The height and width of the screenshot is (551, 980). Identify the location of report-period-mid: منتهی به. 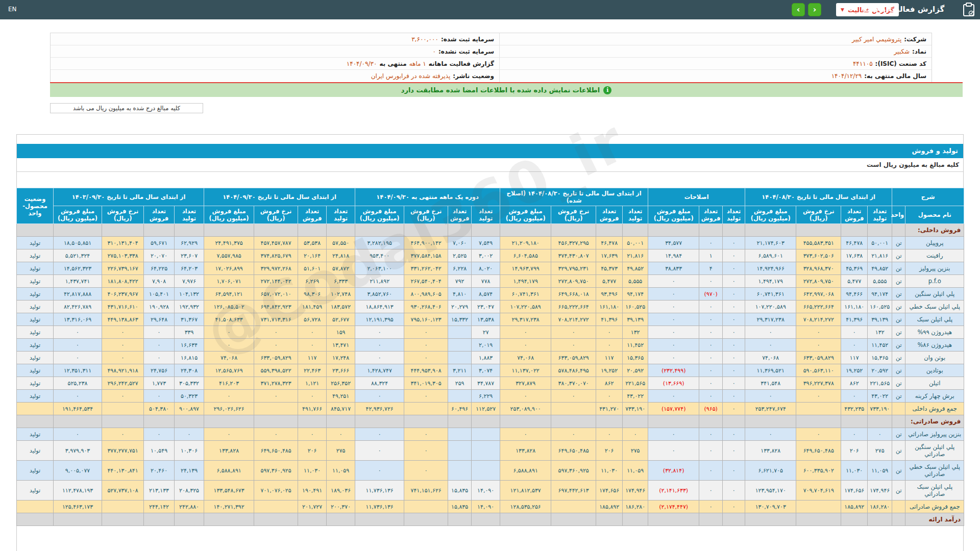
(393, 64).